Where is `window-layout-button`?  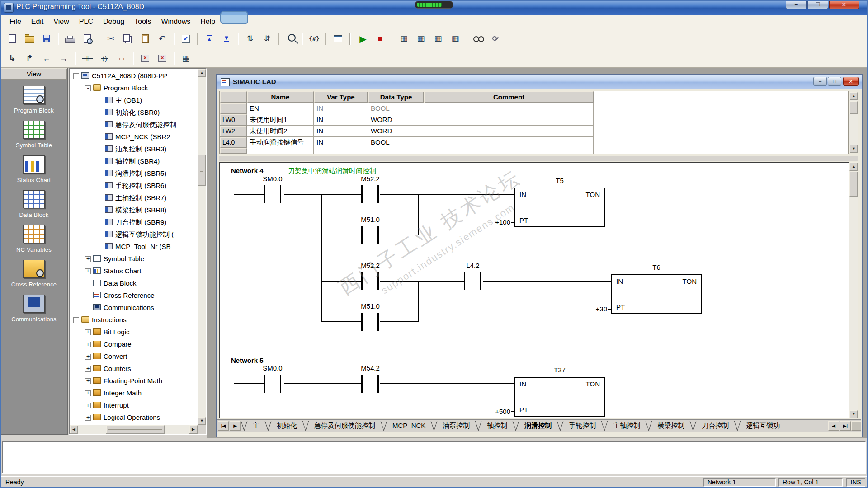
window-layout-button is located at coordinates (338, 39).